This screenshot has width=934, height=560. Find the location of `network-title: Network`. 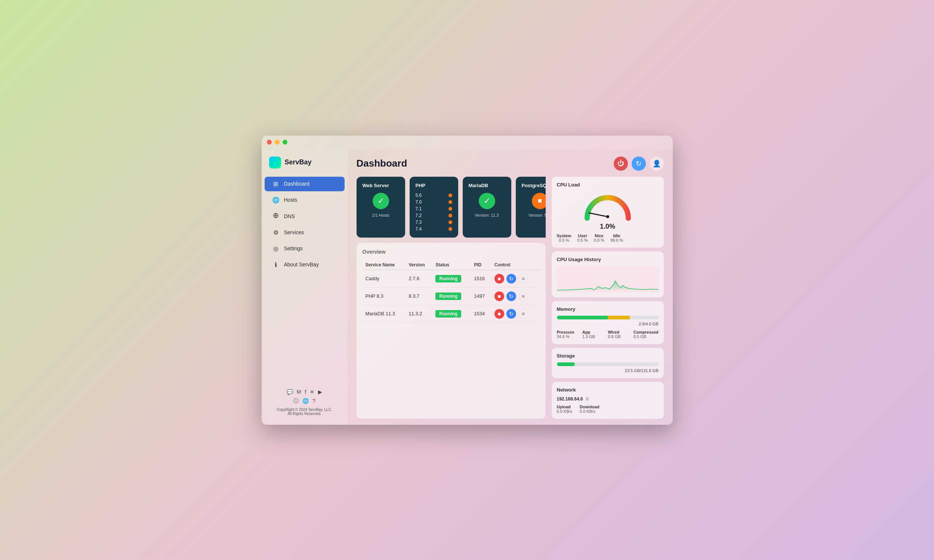

network-title: Network is located at coordinates (608, 390).